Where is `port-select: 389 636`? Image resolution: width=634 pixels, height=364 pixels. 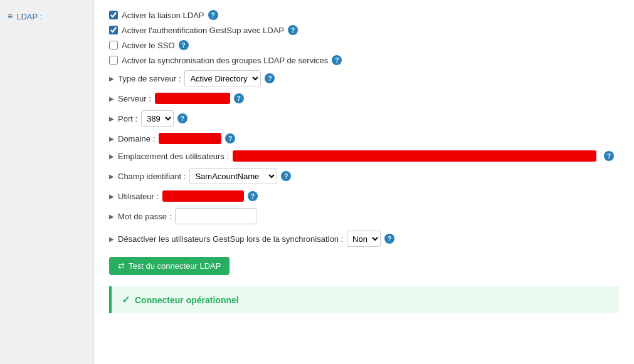
port-select: 389 636 is located at coordinates (157, 118).